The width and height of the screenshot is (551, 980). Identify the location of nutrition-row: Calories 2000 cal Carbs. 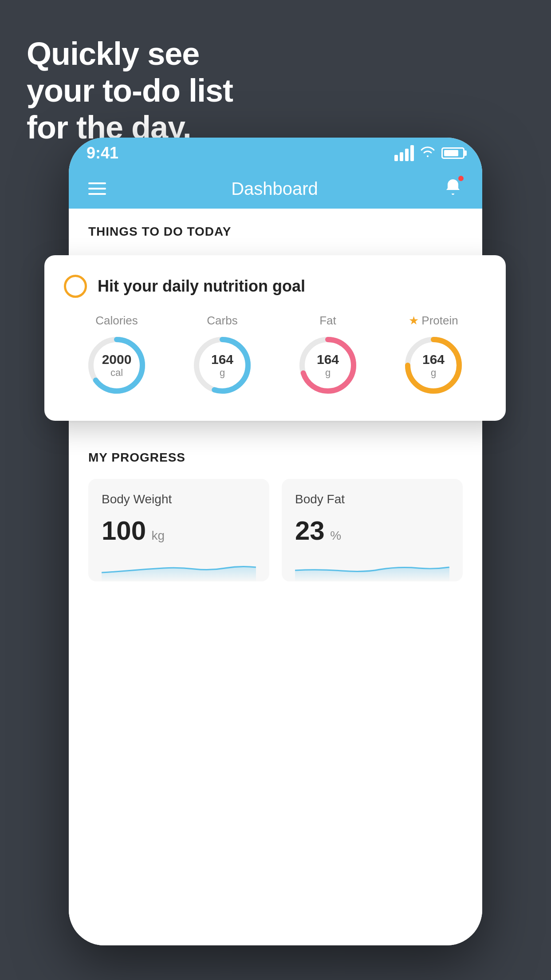
(275, 356).